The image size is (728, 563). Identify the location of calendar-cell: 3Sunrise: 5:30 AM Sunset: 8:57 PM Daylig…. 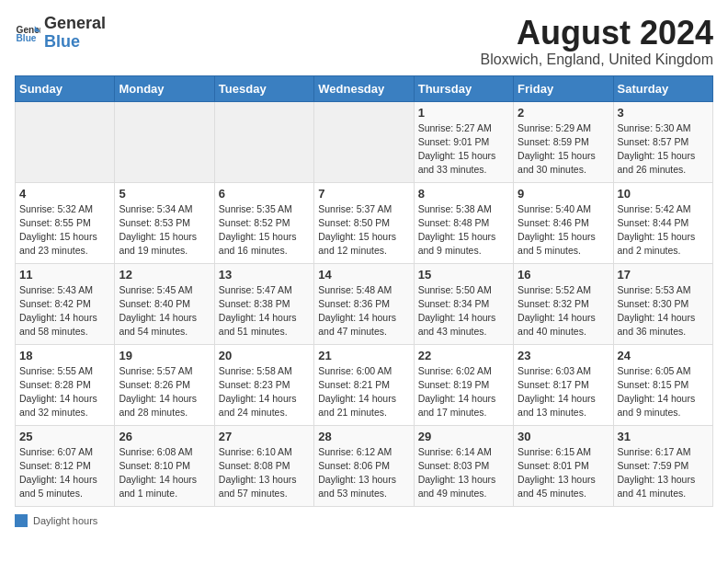
(663, 142).